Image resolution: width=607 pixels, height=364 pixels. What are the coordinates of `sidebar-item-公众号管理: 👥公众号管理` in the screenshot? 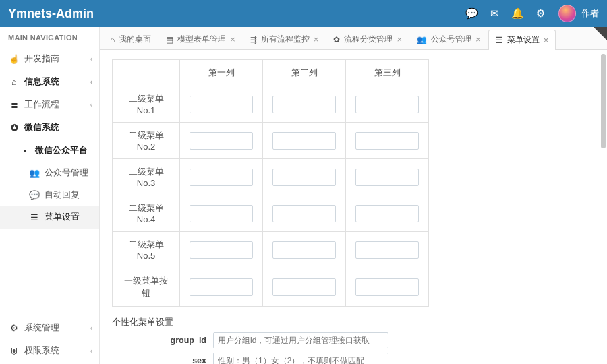 It's located at (50, 173).